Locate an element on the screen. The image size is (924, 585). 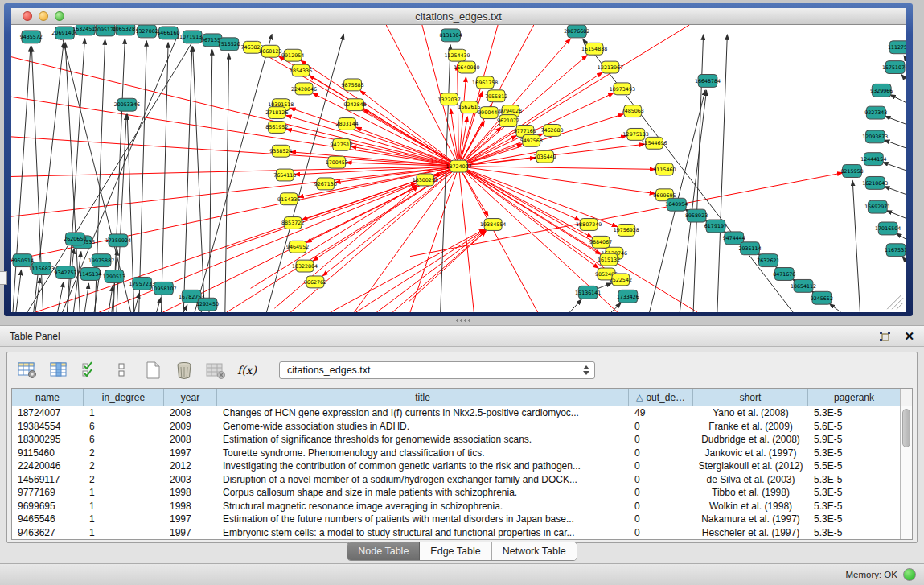
yellow-node: 7955812 is located at coordinates (496, 97).